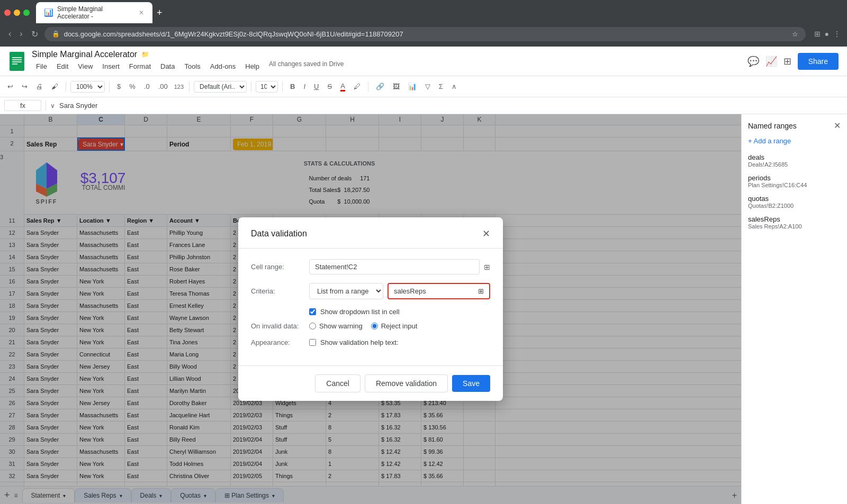 The width and height of the screenshot is (847, 504). I want to click on dialog-body: Cell range: ⊞ Criteria: List from, so click(371, 307).